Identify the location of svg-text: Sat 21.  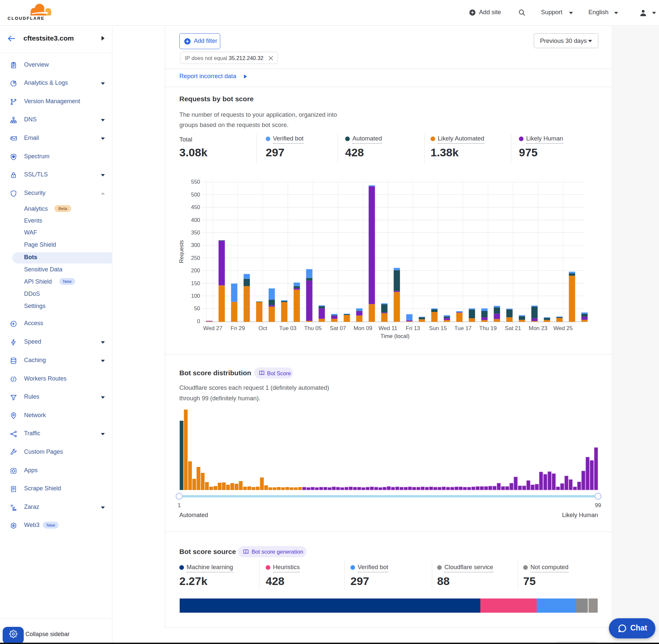
(513, 328).